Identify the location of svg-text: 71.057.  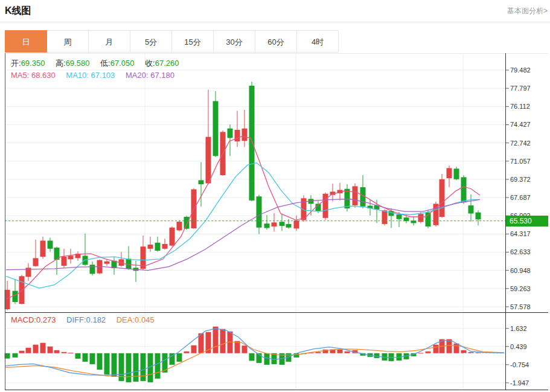
(520, 161).